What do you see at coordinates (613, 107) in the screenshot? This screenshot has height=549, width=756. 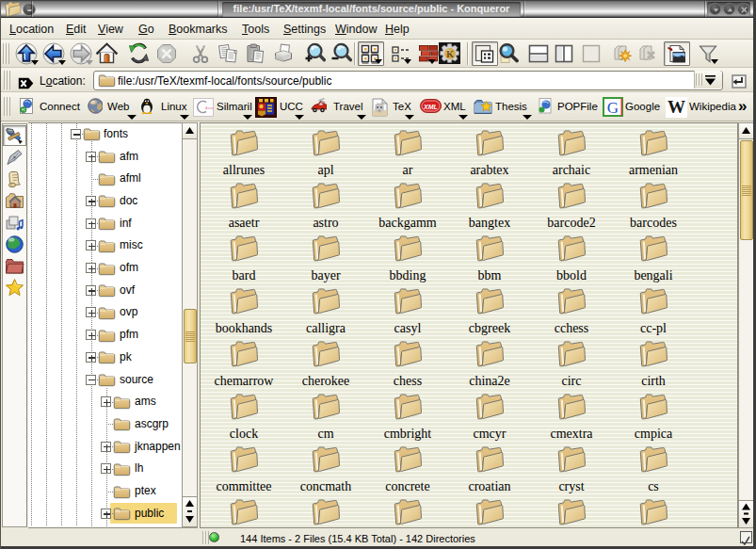 I see `svg-text: G` at bounding box center [613, 107].